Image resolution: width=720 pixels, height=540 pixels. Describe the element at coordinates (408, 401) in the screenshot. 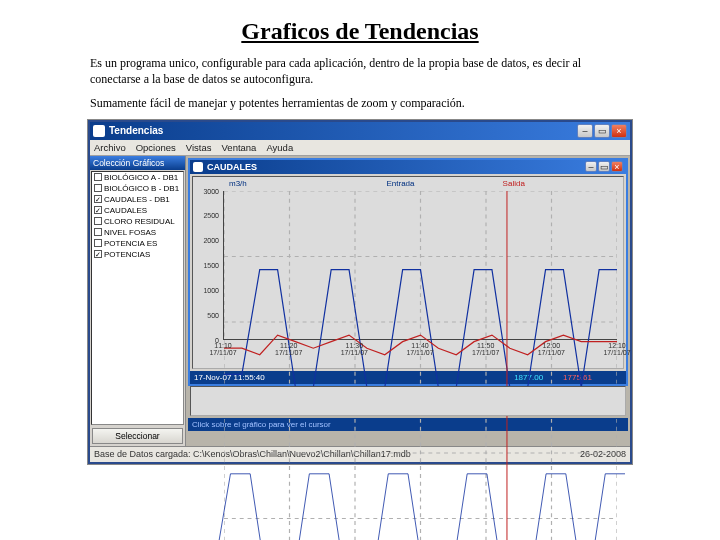

I see `overview-strip: 17/11/0717/11/0717/11/0717/11/0717/11/07…` at that location.